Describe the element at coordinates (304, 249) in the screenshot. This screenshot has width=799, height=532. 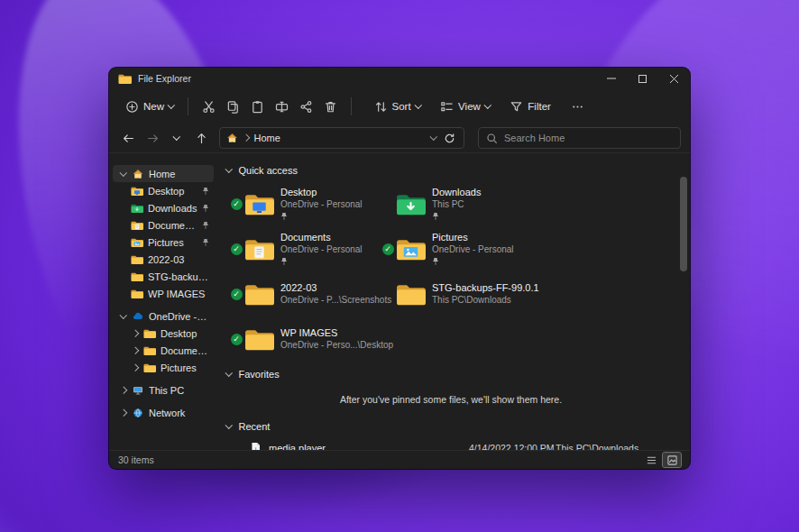
I see `quick-access-item-documents: ✓ Documents OneDrive - Personal` at that location.